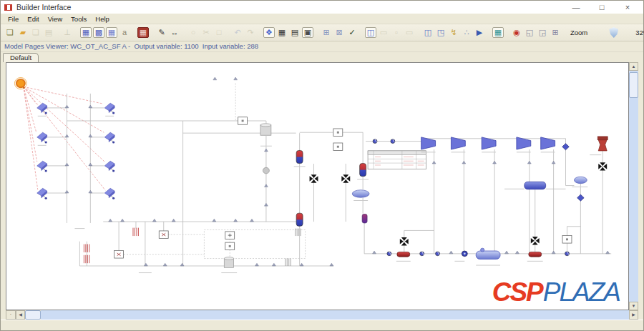 This screenshot has width=644, height=331. I want to click on valves, so click(459, 204).